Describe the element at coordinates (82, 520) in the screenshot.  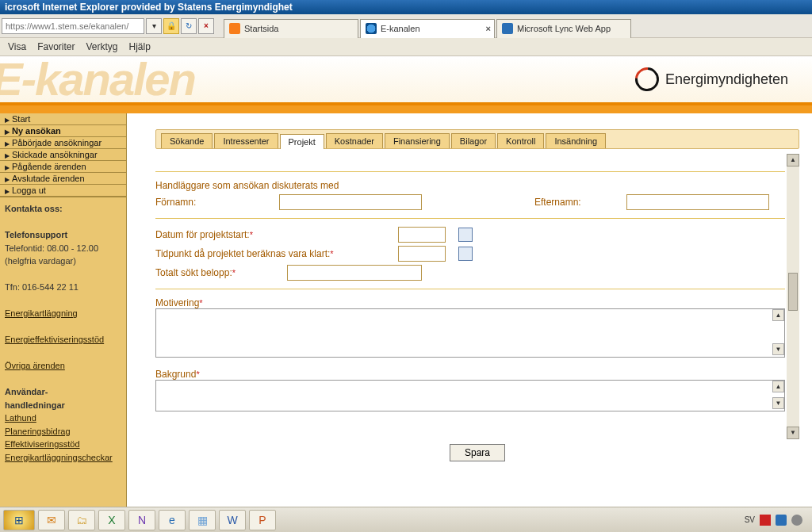
I see `task-explorer-icon: 🗂` at that location.